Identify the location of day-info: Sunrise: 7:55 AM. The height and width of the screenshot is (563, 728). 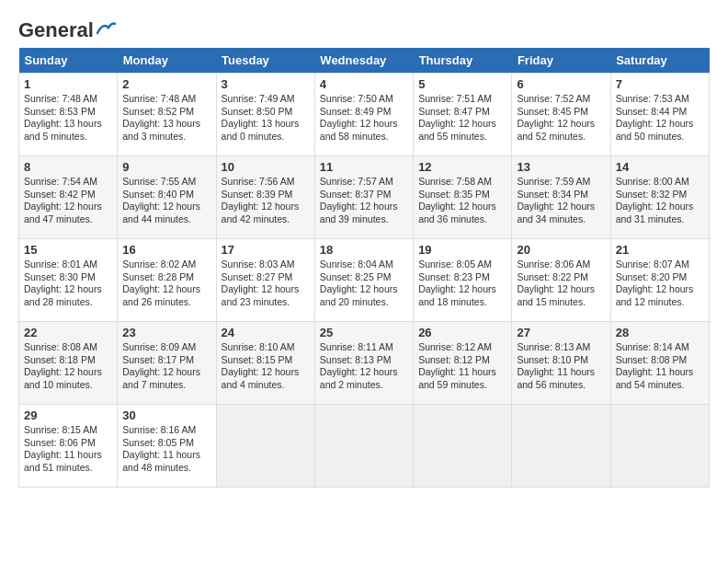
(166, 182).